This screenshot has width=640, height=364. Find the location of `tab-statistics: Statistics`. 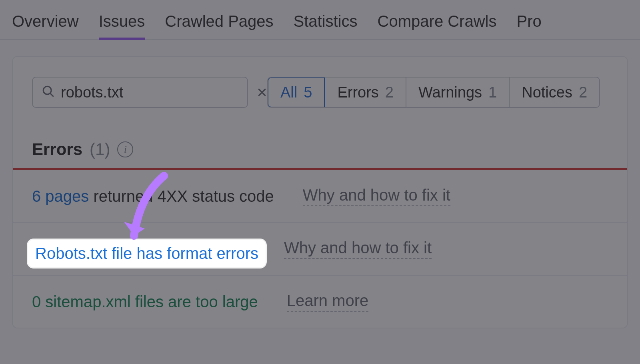

tab-statistics: Statistics is located at coordinates (326, 26).